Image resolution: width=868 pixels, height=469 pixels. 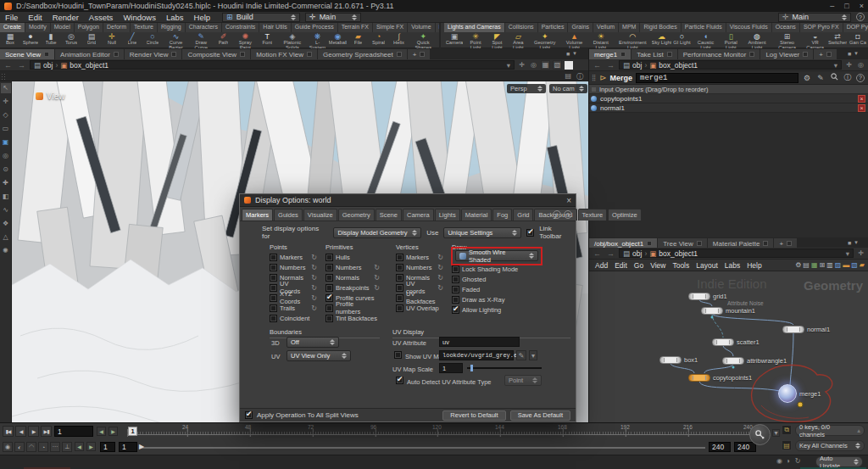 I want to click on pane-menu-icon: ▾, so click(x=856, y=243).